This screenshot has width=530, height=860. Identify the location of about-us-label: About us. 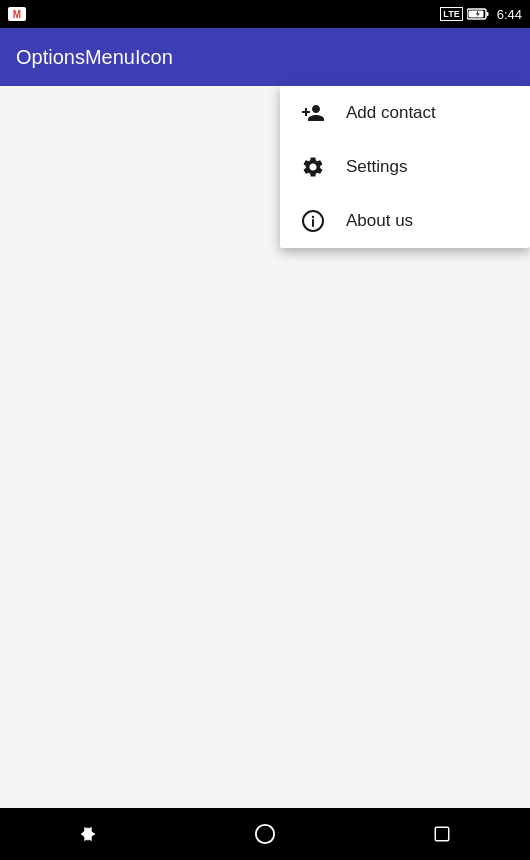
(380, 221).